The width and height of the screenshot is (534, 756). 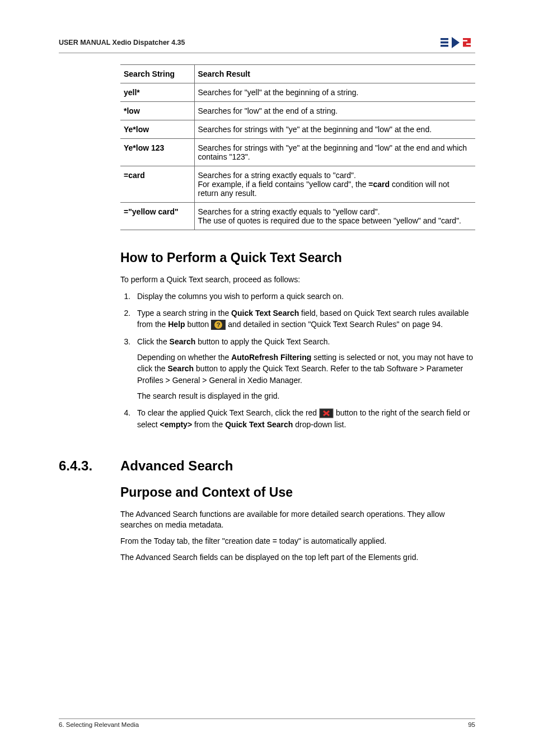 I want to click on section-heading-row: 6.4.3. Advanced Search, so click(x=267, y=466).